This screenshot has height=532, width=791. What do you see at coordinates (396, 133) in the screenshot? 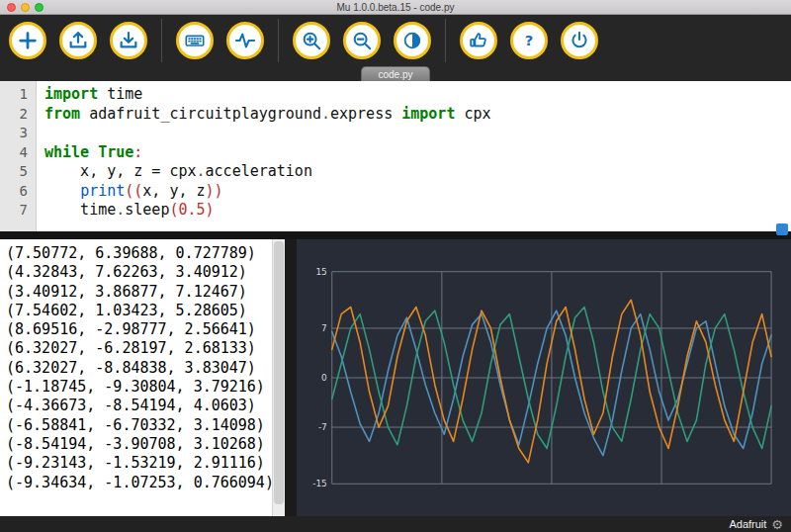
I see `code-line: 3` at bounding box center [396, 133].